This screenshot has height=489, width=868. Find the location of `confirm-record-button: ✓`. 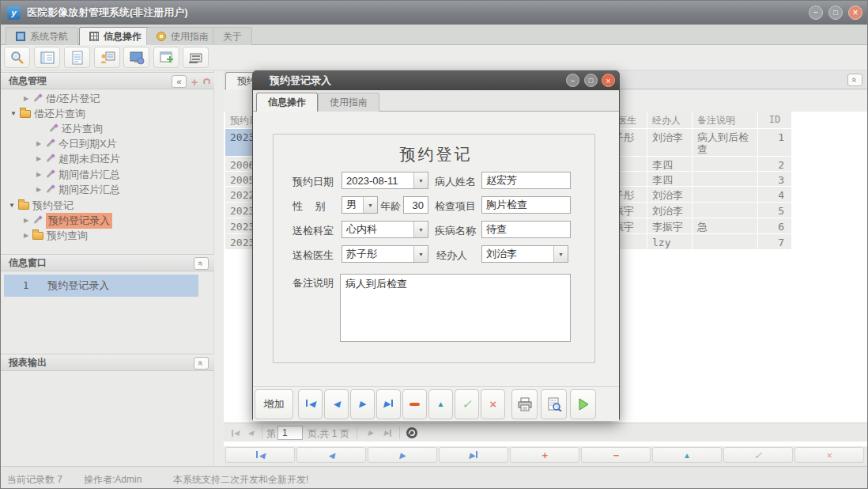

confirm-record-button: ✓ is located at coordinates (758, 455).